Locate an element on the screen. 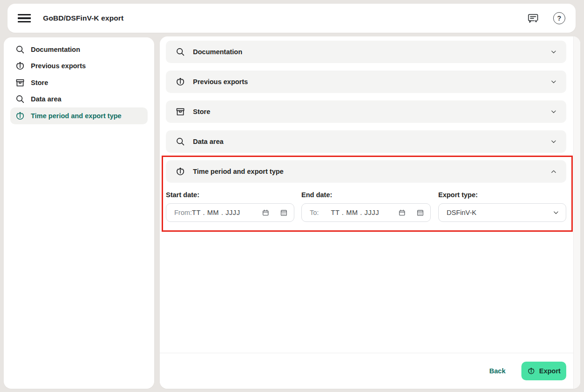 Image resolution: width=584 pixels, height=392 pixels. sidebar-item-label: Data area is located at coordinates (46, 99).